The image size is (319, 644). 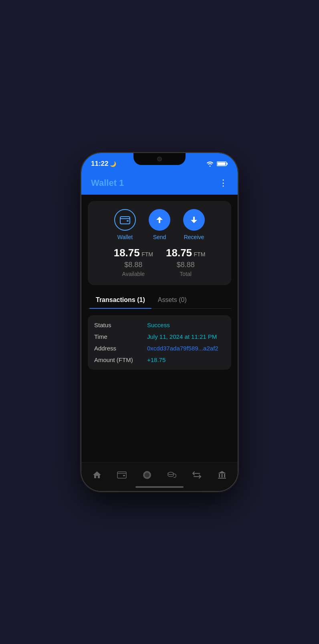 What do you see at coordinates (186, 325) in the screenshot?
I see `status-value: Success` at bounding box center [186, 325].